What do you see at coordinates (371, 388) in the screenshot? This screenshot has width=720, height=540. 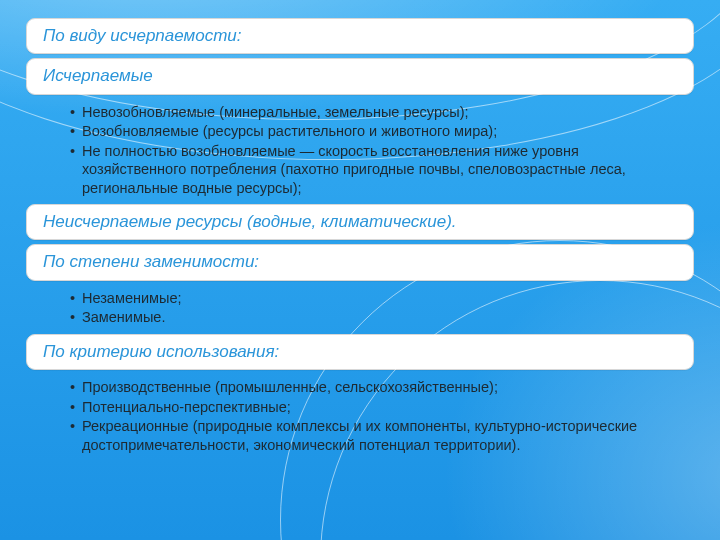 I see `list-item: Производственные (промышленные, сельскох…` at bounding box center [371, 388].